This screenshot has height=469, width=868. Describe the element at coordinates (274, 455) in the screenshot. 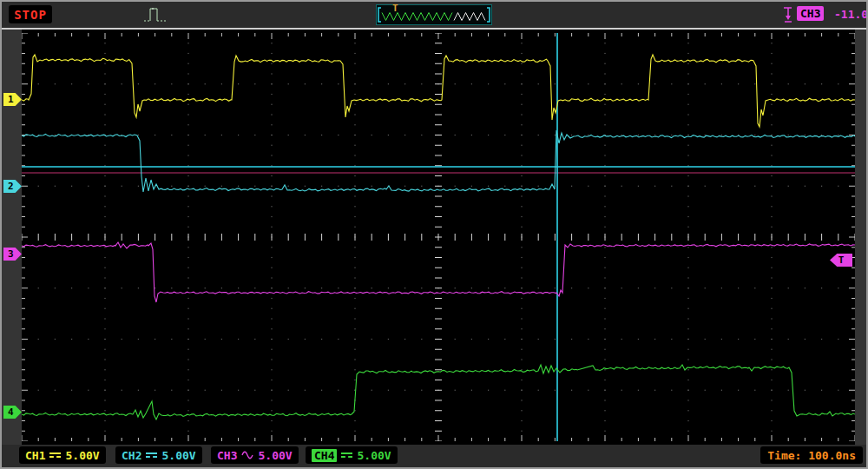

I see `ch3-scale-value: 5.00V` at that location.